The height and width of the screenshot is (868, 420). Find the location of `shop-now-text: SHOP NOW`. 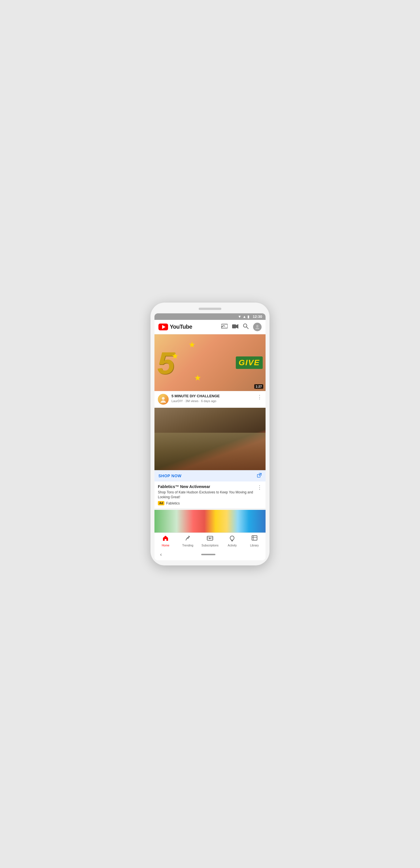

shop-now-text: SHOP NOW is located at coordinates (170, 476).